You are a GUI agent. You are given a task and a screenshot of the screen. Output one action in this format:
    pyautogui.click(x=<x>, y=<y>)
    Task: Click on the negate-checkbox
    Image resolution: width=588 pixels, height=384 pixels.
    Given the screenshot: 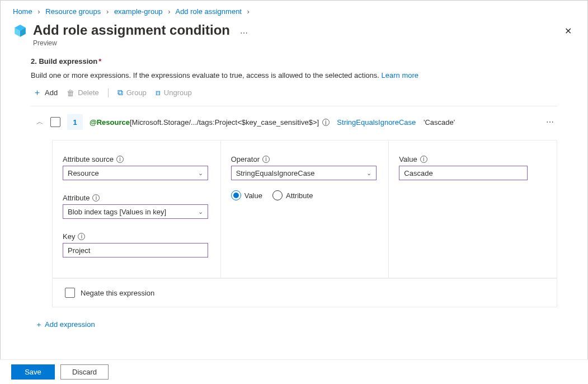 What is the action you would take?
    pyautogui.click(x=70, y=293)
    